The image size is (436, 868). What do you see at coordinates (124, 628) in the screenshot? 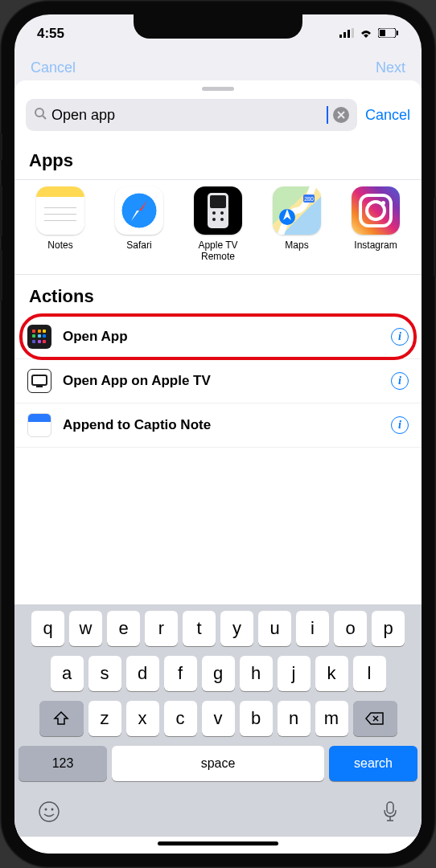
I see `key-e: e` at bounding box center [124, 628].